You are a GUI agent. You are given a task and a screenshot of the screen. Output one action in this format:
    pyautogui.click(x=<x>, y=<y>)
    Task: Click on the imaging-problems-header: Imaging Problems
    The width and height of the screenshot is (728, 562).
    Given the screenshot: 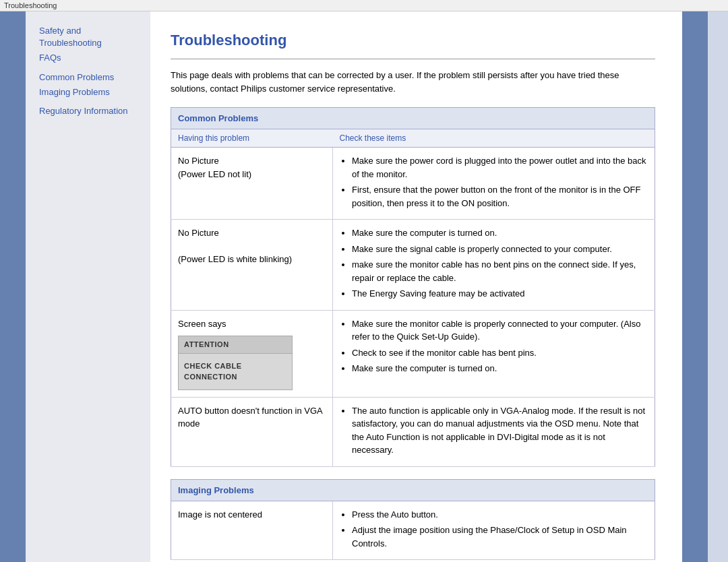 What is the action you would take?
    pyautogui.click(x=413, y=490)
    